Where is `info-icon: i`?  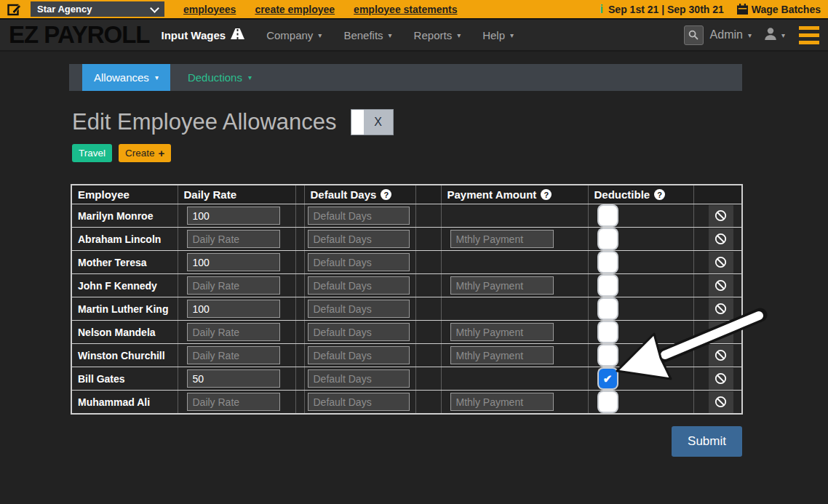 info-icon: i is located at coordinates (602, 9).